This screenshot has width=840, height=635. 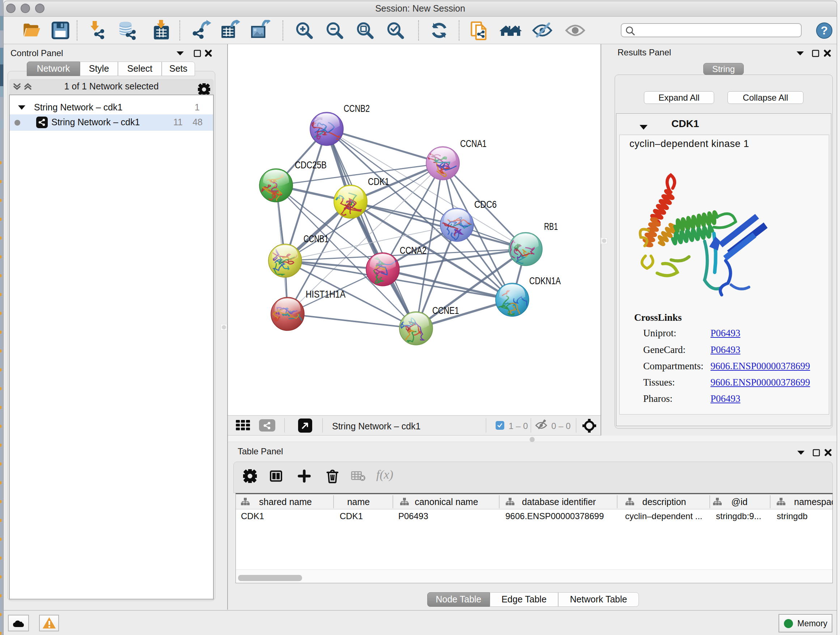 I want to click on svg-text: CDK1, so click(x=379, y=182).